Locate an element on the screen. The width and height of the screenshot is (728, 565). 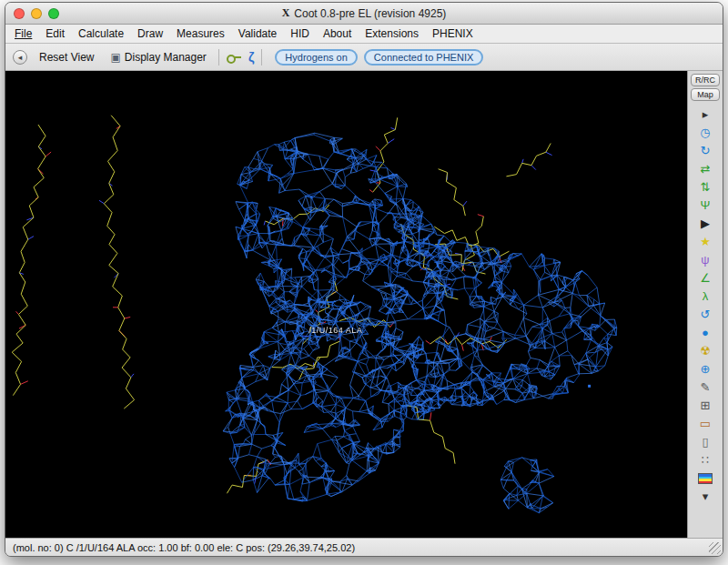
angle-icon: ∠ is located at coordinates (705, 278).